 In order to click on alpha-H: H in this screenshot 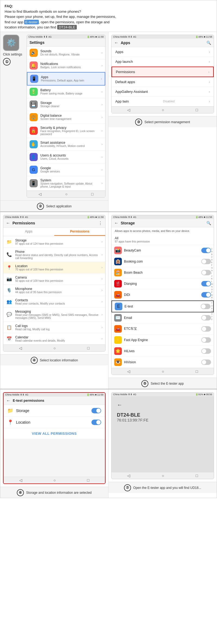, I will do `click(212, 271)`.